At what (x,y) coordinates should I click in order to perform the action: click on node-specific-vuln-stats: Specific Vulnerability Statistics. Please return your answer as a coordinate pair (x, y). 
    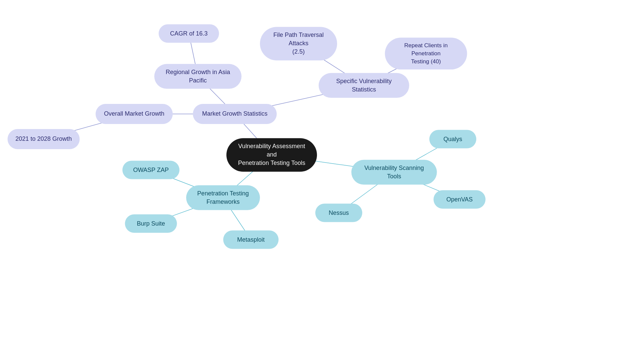
    Looking at the image, I should click on (364, 85).